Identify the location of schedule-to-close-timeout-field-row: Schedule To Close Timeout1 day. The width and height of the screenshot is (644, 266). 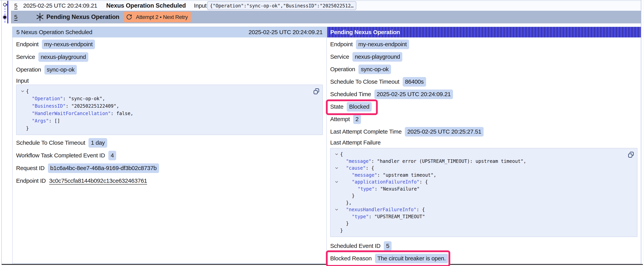
(170, 143).